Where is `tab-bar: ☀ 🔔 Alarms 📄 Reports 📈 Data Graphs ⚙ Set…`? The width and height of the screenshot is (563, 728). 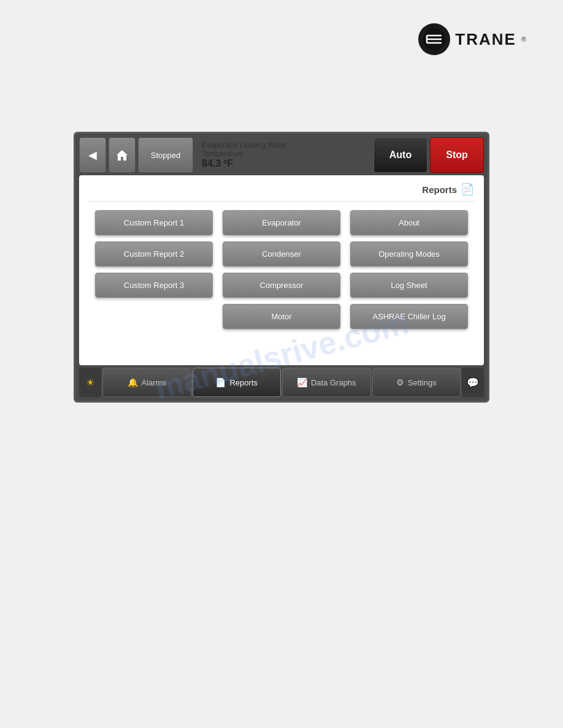 tab-bar: ☀ 🔔 Alarms 📄 Reports 📈 Data Graphs ⚙ Set… is located at coordinates (282, 382).